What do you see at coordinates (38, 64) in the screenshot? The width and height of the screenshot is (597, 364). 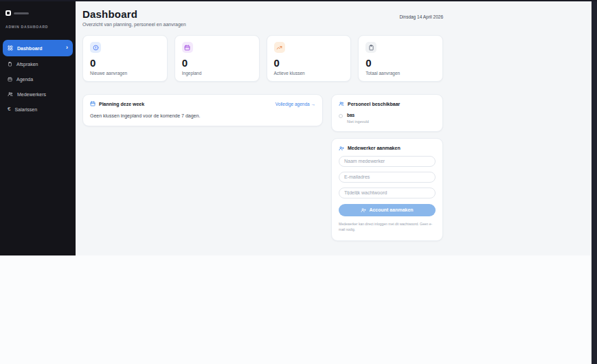 I see `sidebar-item-afspraken: Afspraken` at bounding box center [38, 64].